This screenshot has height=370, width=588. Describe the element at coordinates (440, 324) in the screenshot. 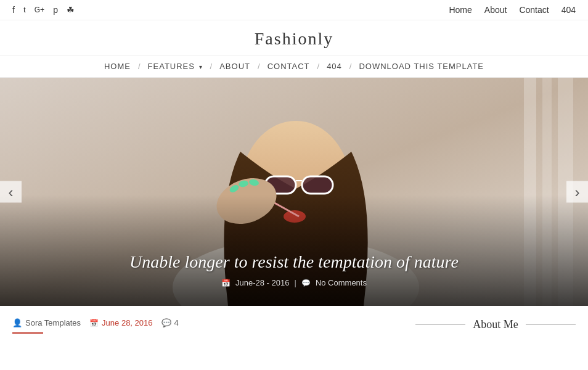

I see `about-me-line-left` at that location.